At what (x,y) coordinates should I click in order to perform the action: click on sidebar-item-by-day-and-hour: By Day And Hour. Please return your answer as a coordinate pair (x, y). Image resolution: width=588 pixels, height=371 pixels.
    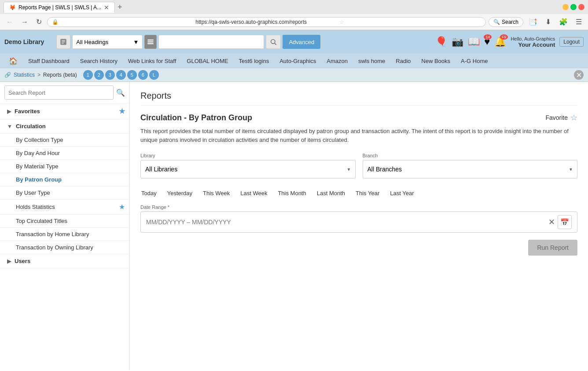
    Looking at the image, I should click on (65, 153).